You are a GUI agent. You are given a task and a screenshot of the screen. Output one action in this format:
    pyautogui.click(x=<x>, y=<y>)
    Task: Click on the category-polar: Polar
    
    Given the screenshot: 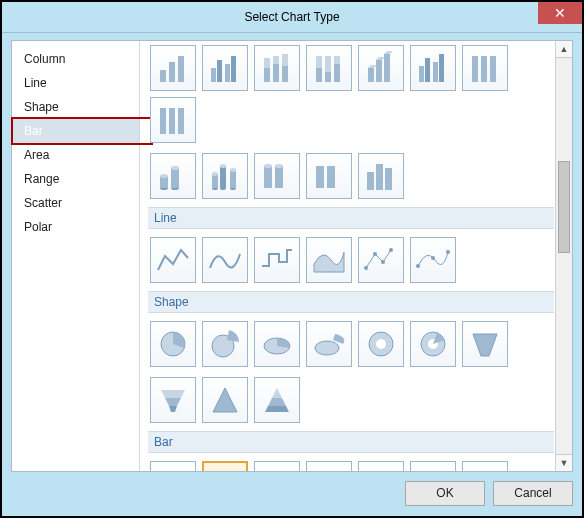 What is the action you would take?
    pyautogui.click(x=76, y=227)
    